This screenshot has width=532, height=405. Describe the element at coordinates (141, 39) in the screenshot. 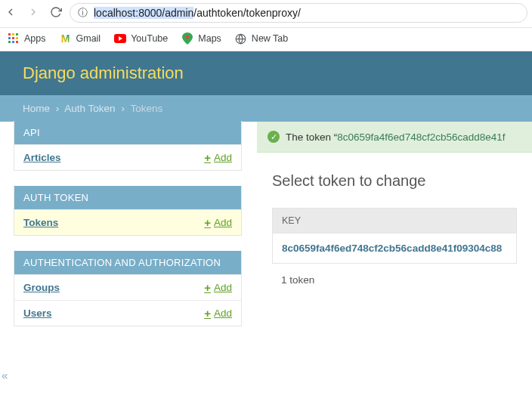

I see `bookmark-youtube: YouTube` at that location.